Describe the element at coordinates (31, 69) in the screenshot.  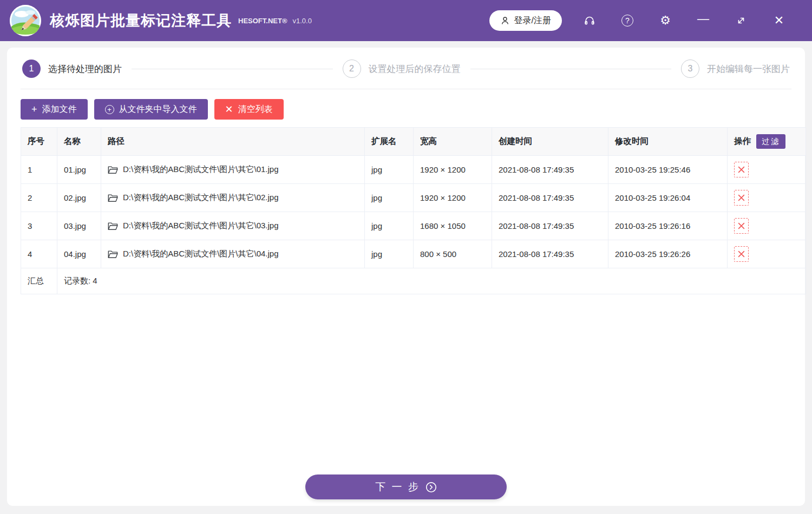
I see `step-1-number: 1` at that location.